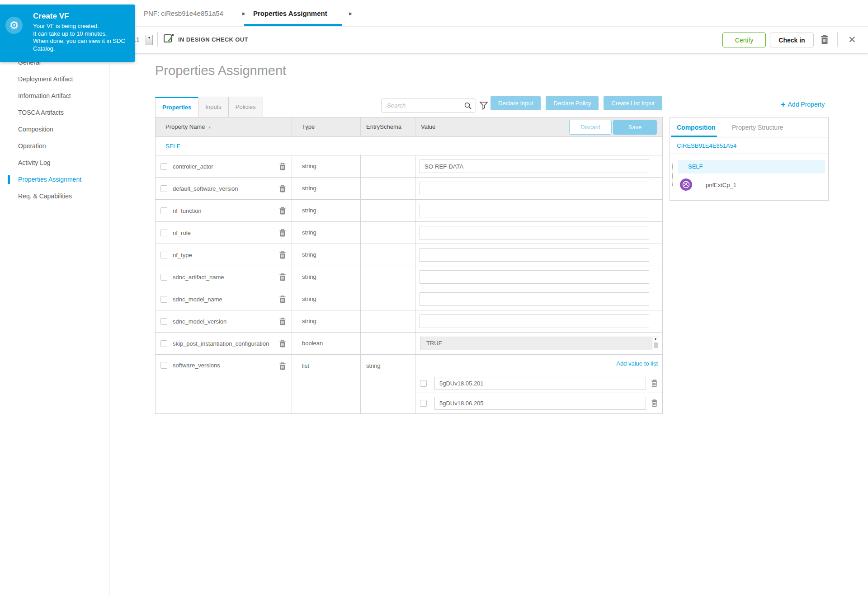  I want to click on sidebar-item-operation: Operation, so click(54, 146).